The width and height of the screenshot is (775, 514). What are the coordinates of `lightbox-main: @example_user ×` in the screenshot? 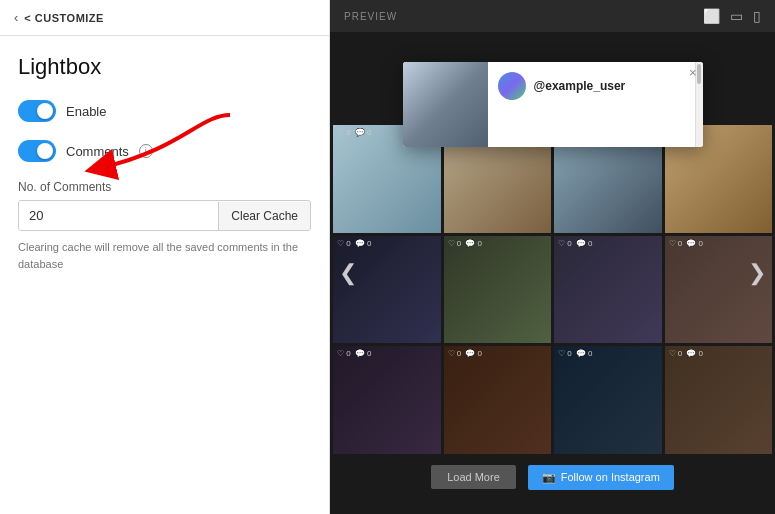 It's located at (553, 104).